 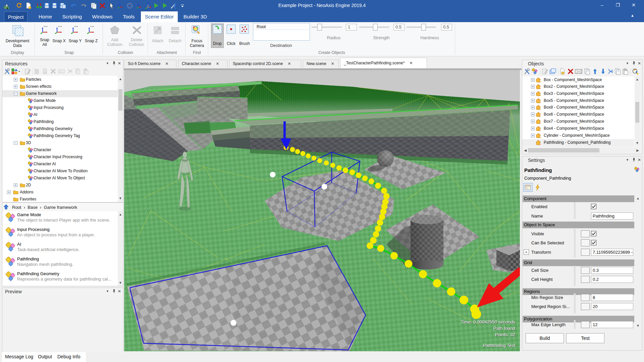 What do you see at coordinates (499, 345) in the screenshot?
I see `svg-text: Pathfinding Test` at bounding box center [499, 345].